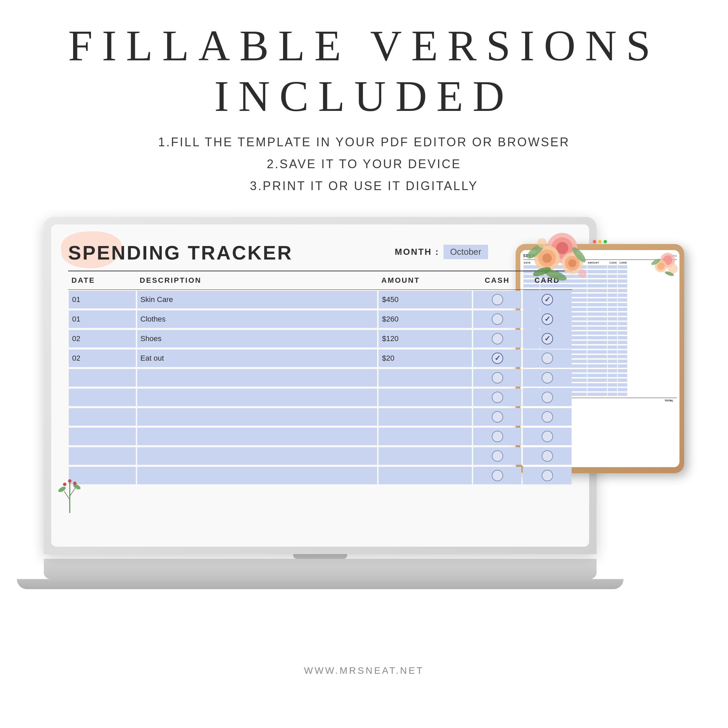 The image size is (728, 728). I want to click on table-cell: $120, so click(425, 339).